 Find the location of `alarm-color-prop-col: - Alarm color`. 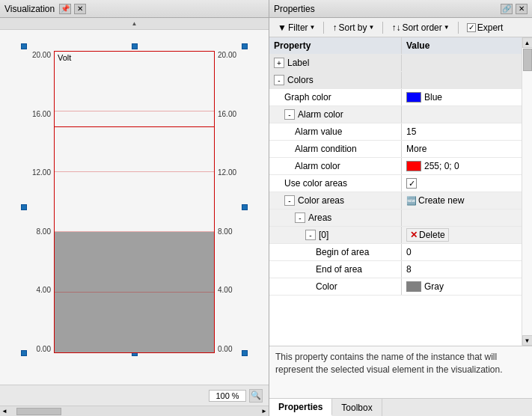

alarm-color-prop-col: - Alarm color is located at coordinates (335, 114).